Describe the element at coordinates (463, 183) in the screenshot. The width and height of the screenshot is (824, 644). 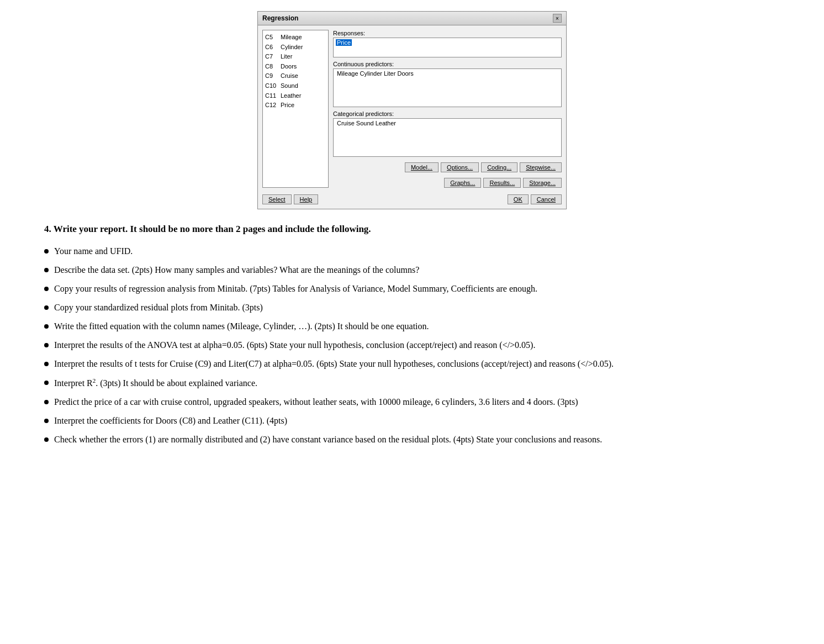
I see `graphs-button: Graphs...` at that location.